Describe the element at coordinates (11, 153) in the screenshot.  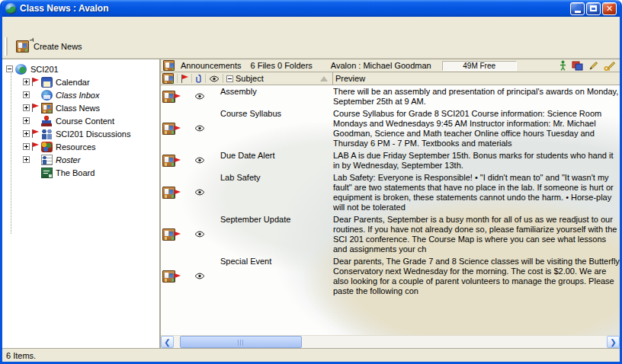
I see `tree-connector-line` at that location.